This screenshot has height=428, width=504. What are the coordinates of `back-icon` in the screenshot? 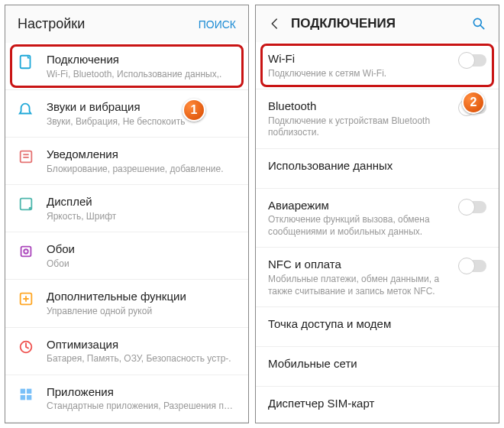 It's located at (275, 24).